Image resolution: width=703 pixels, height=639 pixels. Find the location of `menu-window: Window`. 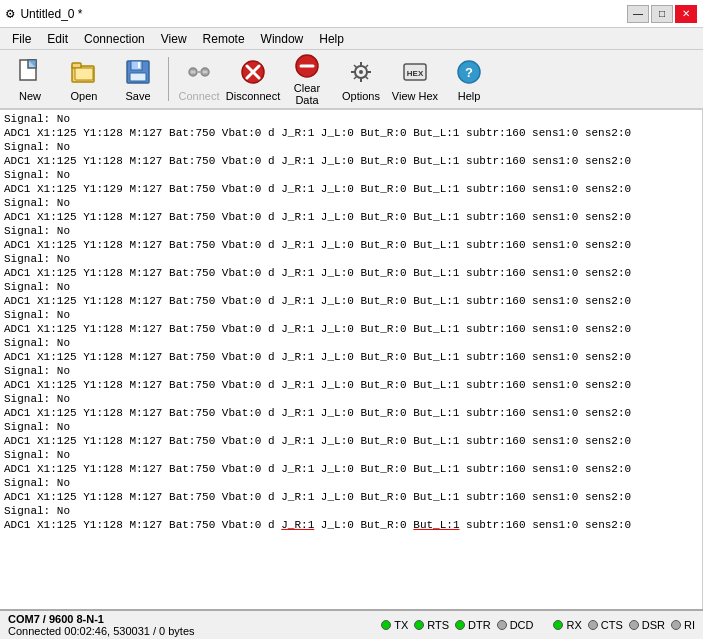

menu-window: Window is located at coordinates (282, 39).